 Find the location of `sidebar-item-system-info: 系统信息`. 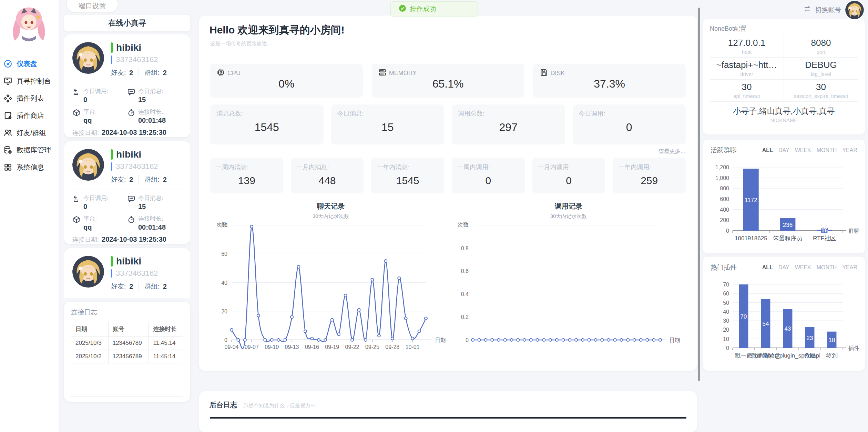

sidebar-item-system-info: 系统信息 is located at coordinates (29, 167).